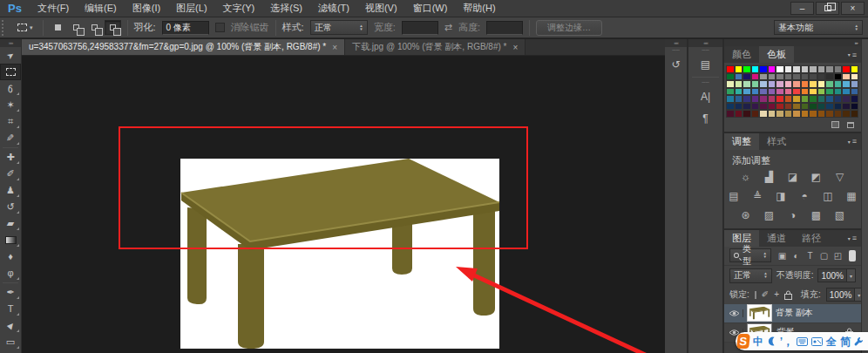  I want to click on width-input, so click(420, 28).